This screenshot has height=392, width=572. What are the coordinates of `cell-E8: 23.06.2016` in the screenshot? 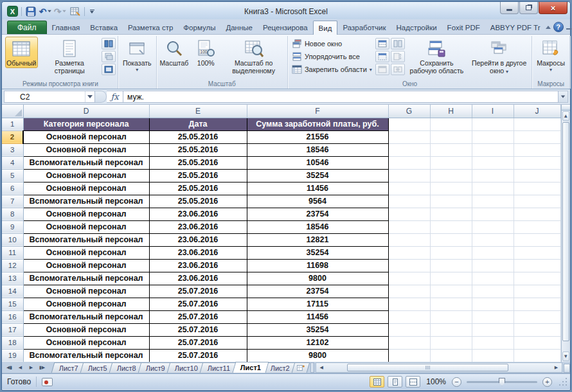 It's located at (198, 214).